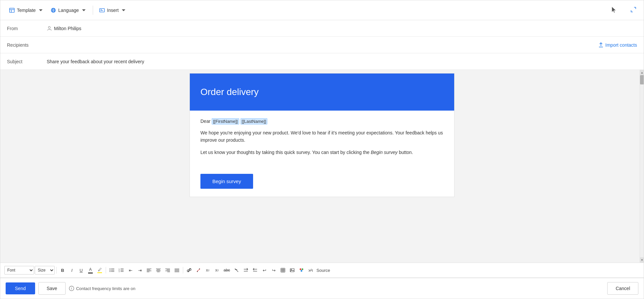 Image resolution: width=644 pixels, height=299 pixels. I want to click on recipients-row: Recipients Import contacts, so click(322, 45).